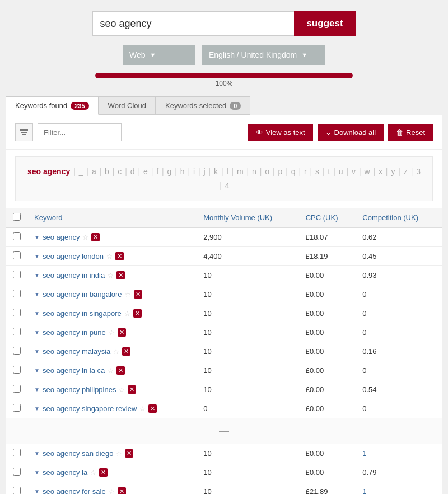  I want to click on keyword-text: seo agency, so click(62, 237).